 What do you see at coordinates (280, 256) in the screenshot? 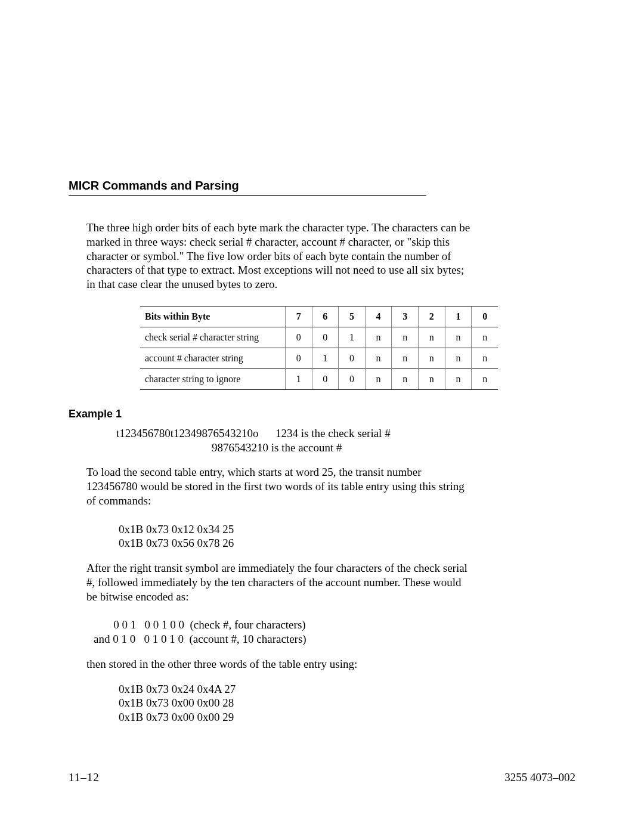
I see `body-block: The three high order bits of each byte m…` at bounding box center [280, 256].